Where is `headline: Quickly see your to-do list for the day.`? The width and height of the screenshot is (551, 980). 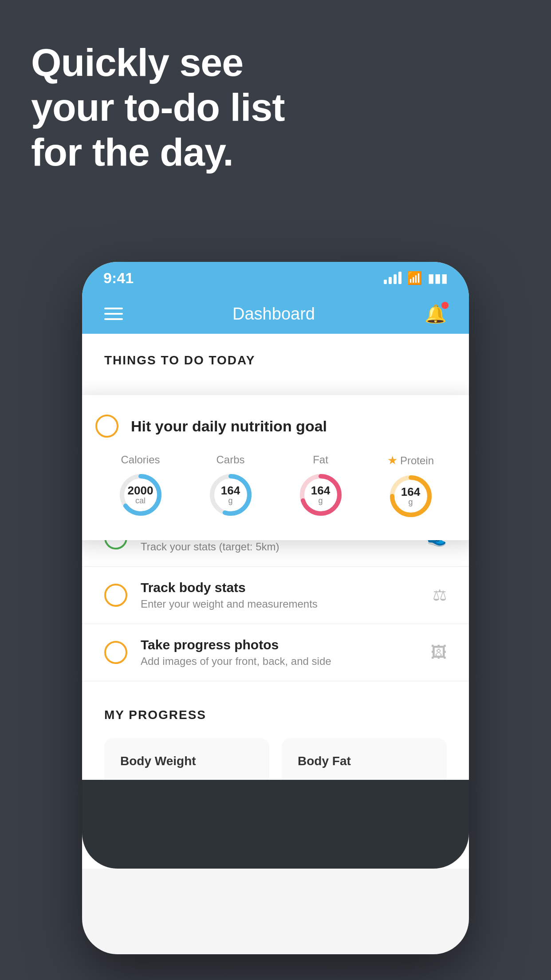 headline: Quickly see your to-do list for the day. is located at coordinates (158, 107).